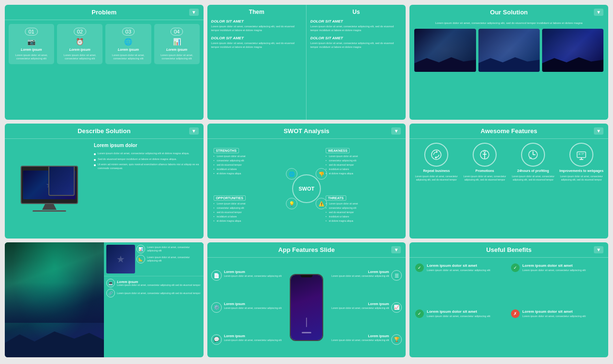 This screenshot has height=364, width=613. I want to click on aurora-bottom-text-2: Lorem ipsum dolor sit amet, consectetur …, so click(159, 293).